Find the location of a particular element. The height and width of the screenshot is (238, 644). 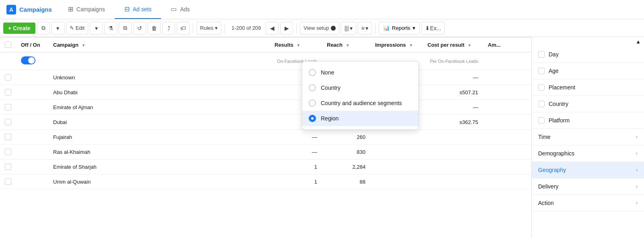

header-results: Results ▼ is located at coordinates (296, 45).